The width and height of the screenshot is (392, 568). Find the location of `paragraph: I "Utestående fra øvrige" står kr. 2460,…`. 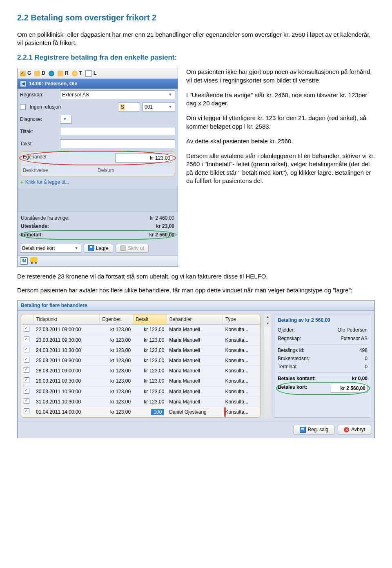

paragraph: I "Utestående fra øvrige" står kr. 2460,… is located at coordinates (281, 100).